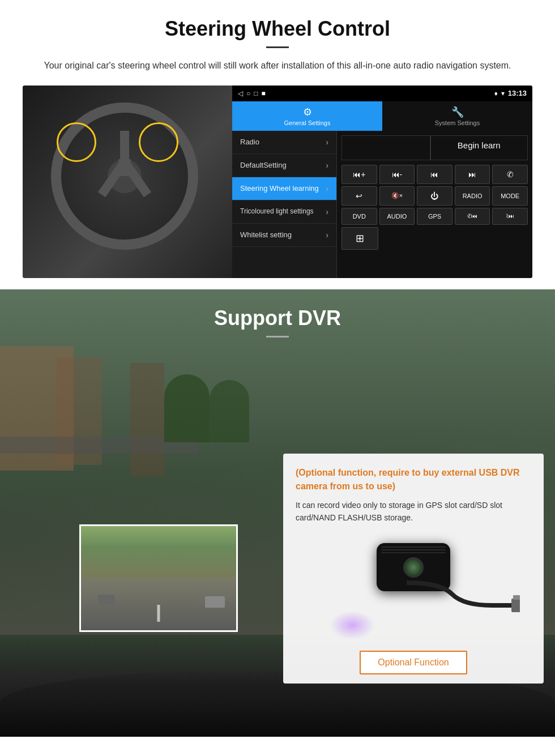 The height and width of the screenshot is (756, 555). What do you see at coordinates (278, 29) in the screenshot?
I see `page-title: Steering Wheel Control` at bounding box center [278, 29].